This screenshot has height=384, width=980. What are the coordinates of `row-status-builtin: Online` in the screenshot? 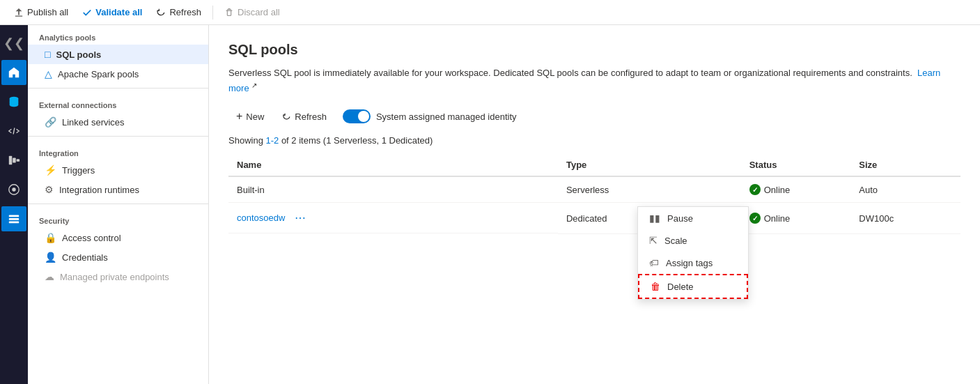 It's located at (796, 190).